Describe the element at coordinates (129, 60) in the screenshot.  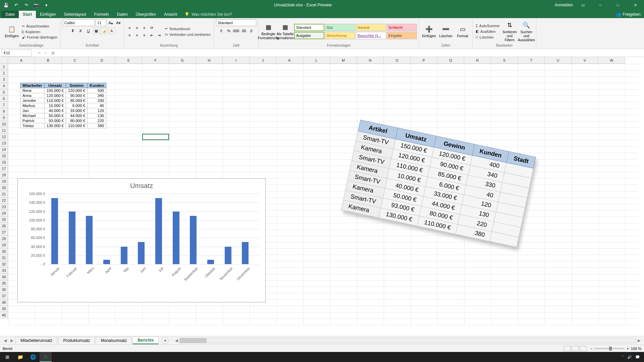
I see `col-header-E: E` at that location.